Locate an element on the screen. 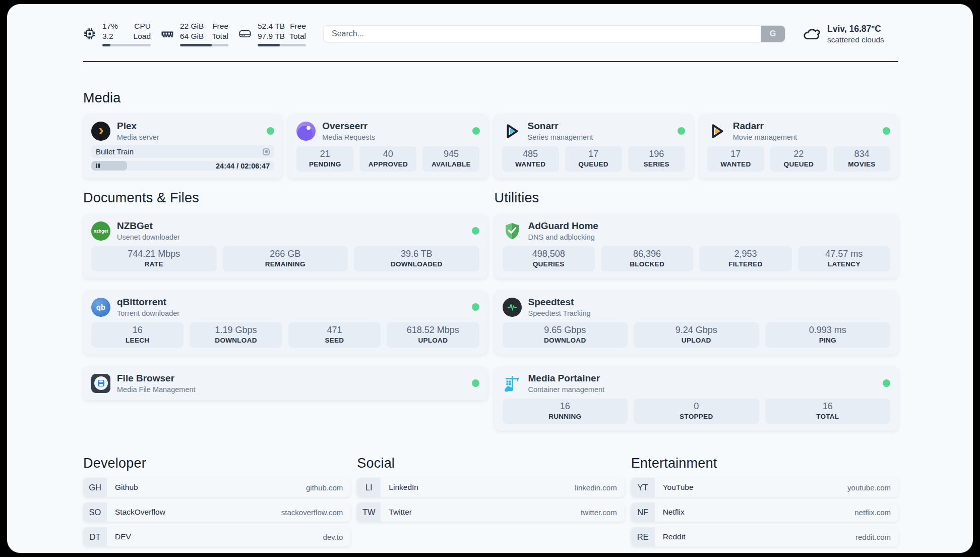  app-card-nzbget: nzbget NZBGet Usenet downloader 744.21 M… is located at coordinates (285, 246).